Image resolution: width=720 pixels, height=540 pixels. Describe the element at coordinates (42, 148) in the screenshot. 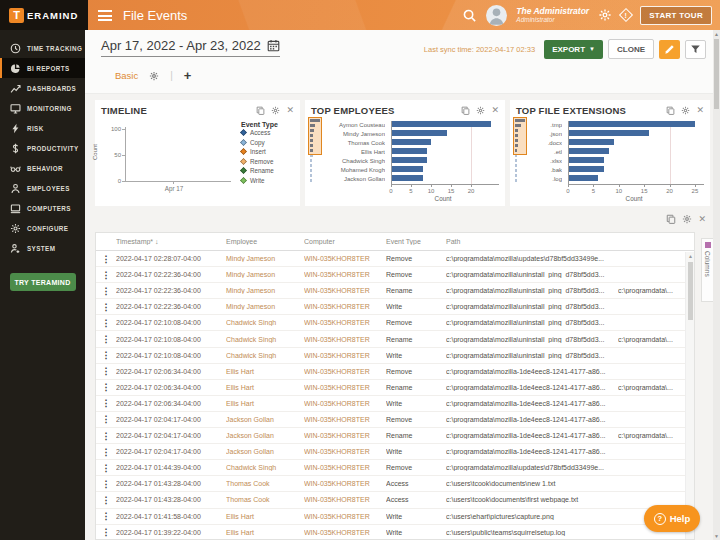

I see `sidebar-item-productivity: PRODUCTIVITY` at that location.